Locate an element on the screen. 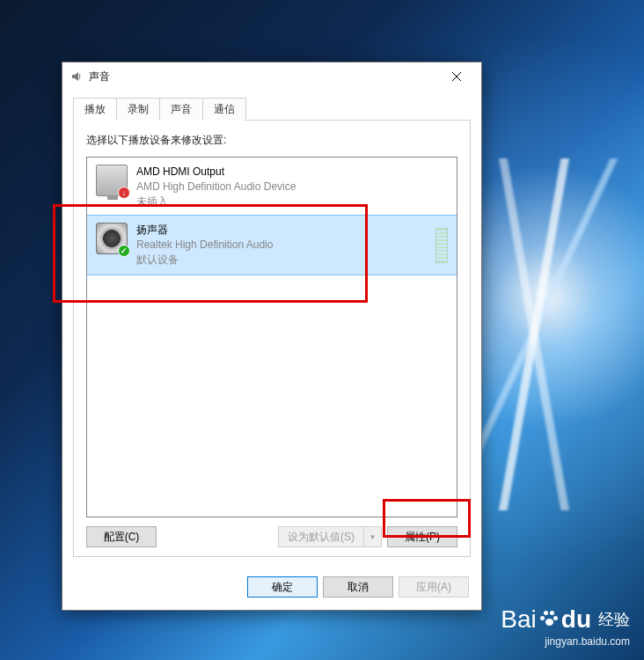  watermark-url: jingyan.baidu.com is located at coordinates (565, 642).